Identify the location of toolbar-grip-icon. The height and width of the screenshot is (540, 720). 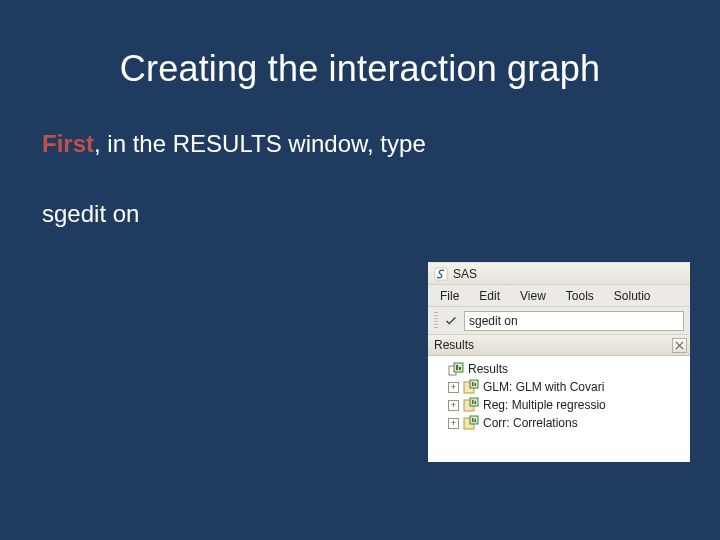
(436, 321).